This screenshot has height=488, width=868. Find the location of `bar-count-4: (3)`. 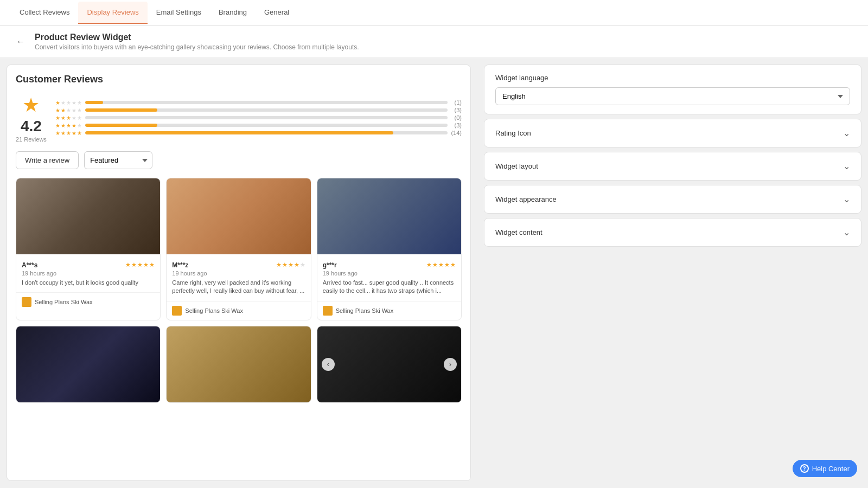

bar-count-4: (3) is located at coordinates (456, 125).